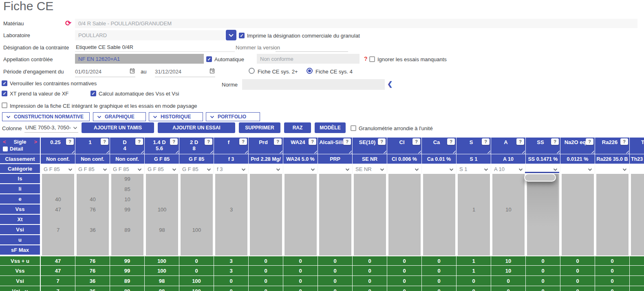 The image size is (644, 291). Describe the element at coordinates (301, 179) in the screenshot. I see `grid-cell-ls-wa24` at that location.